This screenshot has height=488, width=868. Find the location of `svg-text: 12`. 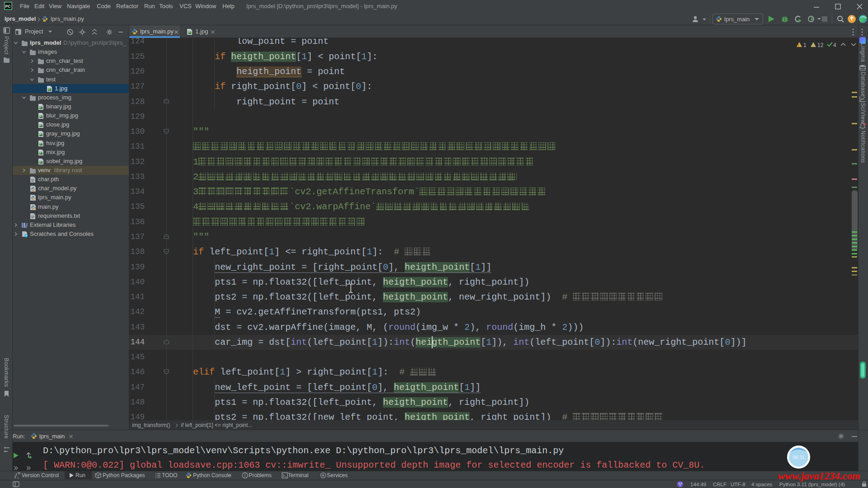

svg-text: 12 is located at coordinates (821, 45).